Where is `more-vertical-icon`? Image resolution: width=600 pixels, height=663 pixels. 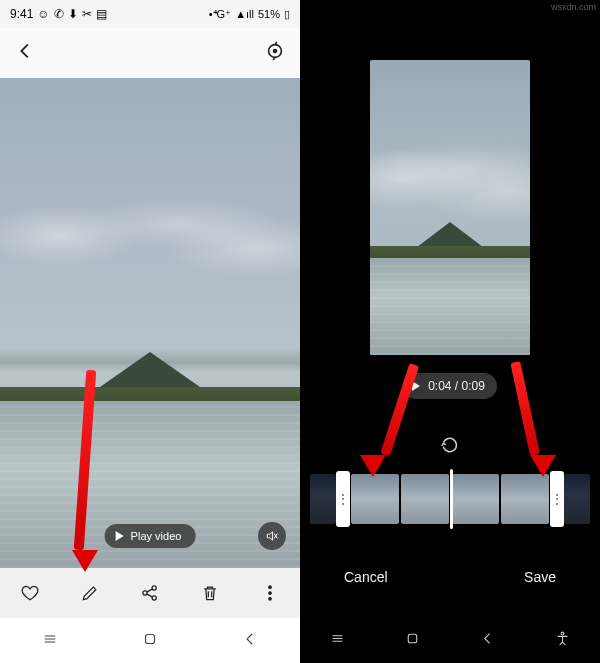
more-vertical-icon is located at coordinates (270, 593).